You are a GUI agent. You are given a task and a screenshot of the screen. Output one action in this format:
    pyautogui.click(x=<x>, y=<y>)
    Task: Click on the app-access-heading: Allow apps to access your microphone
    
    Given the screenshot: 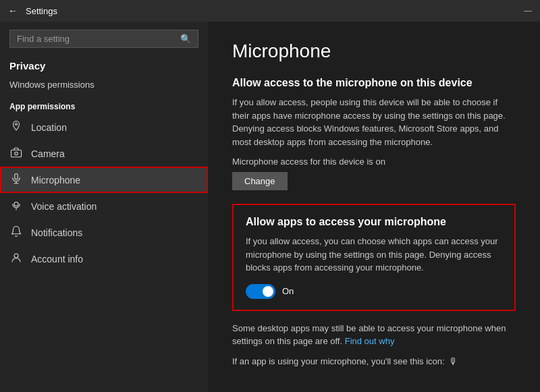 What is the action you would take?
    pyautogui.click(x=374, y=222)
    